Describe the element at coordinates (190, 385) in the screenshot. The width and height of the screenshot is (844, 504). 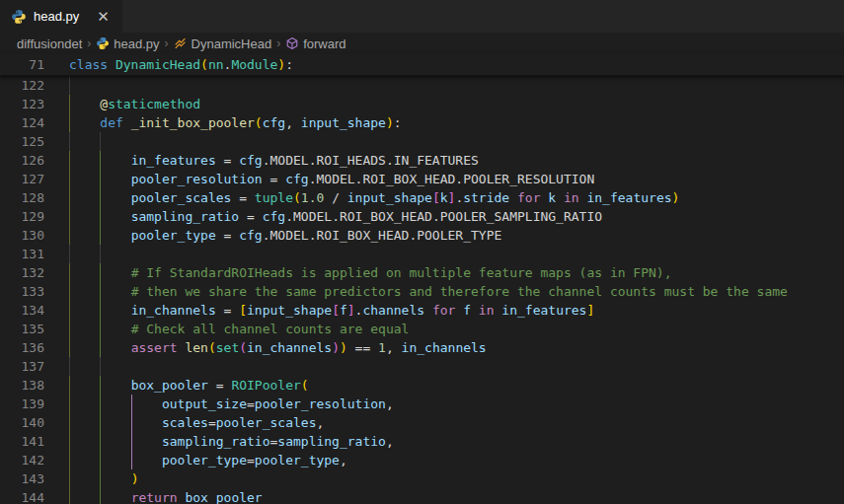
I see `code-text: box_pooler = ROIPooler(` at that location.